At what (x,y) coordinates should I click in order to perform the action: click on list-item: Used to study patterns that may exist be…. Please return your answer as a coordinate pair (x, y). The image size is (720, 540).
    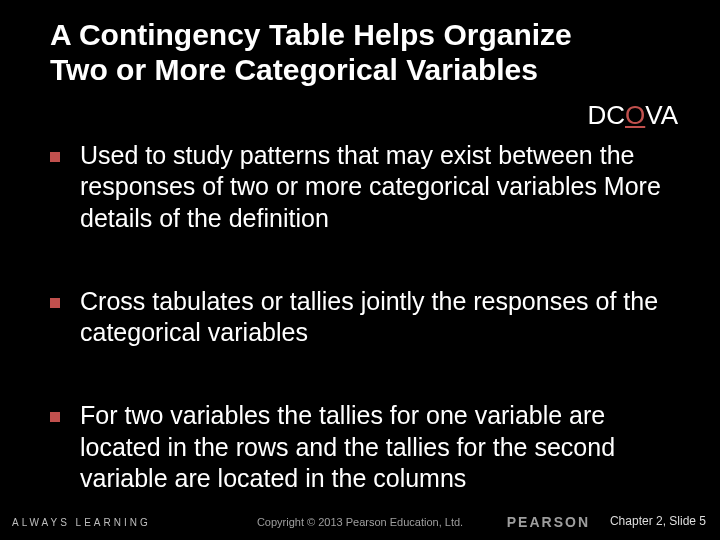
    Looking at the image, I should click on (360, 187).